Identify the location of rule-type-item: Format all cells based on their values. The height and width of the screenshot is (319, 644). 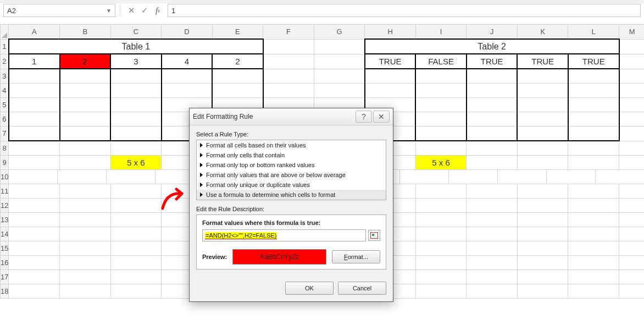
(291, 145).